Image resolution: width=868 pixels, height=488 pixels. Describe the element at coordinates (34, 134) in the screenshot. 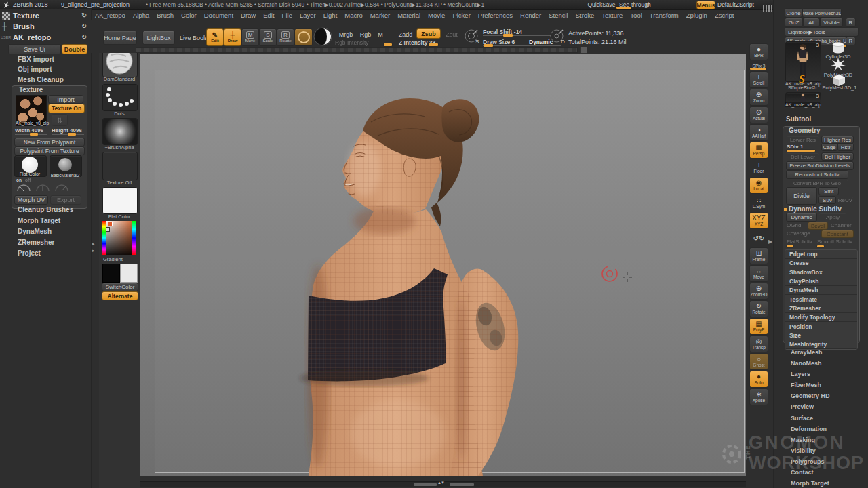

I see `width-slider-knob` at that location.